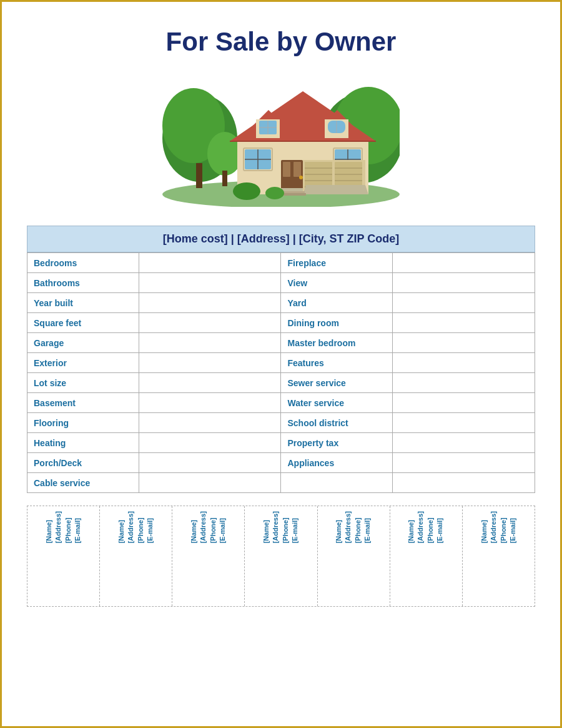 This screenshot has height=728, width=562. I want to click on left-label-11: Cable service, so click(84, 483).